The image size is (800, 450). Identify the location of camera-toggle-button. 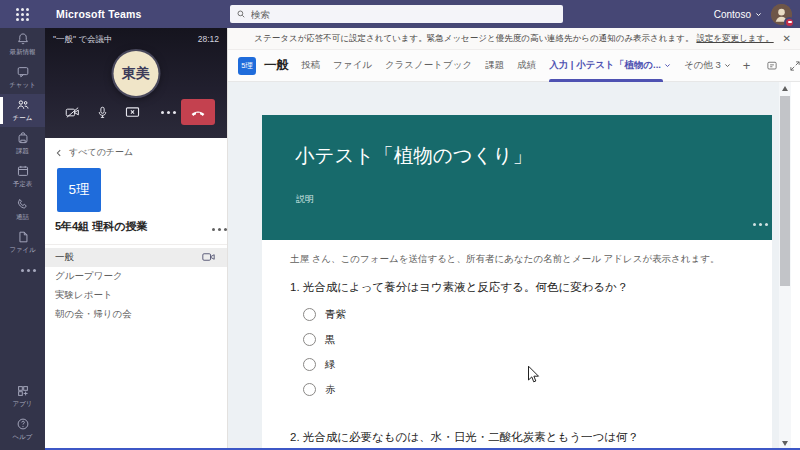
(72, 112).